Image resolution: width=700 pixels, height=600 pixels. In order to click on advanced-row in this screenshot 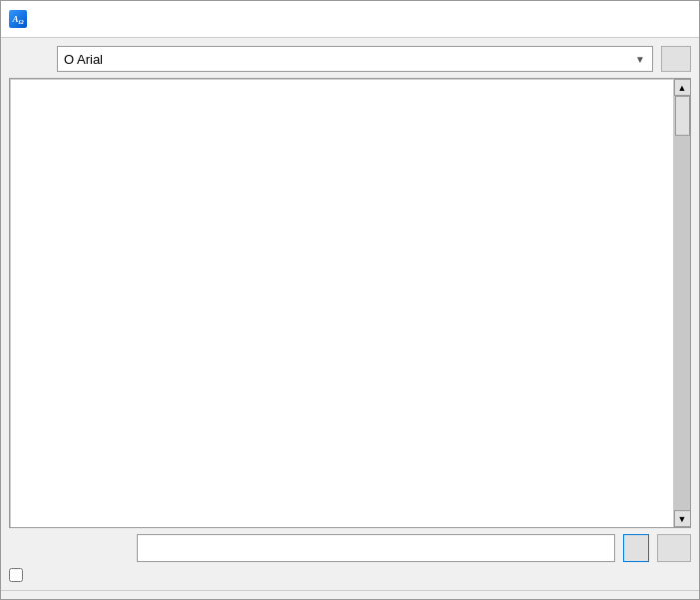, I will do `click(350, 574)`.